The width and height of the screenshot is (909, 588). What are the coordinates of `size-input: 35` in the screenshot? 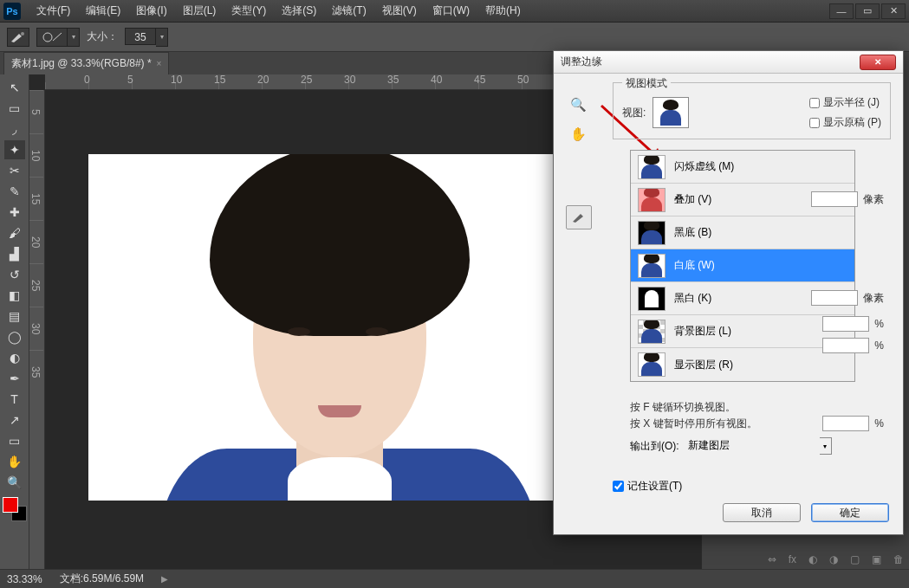 It's located at (140, 36).